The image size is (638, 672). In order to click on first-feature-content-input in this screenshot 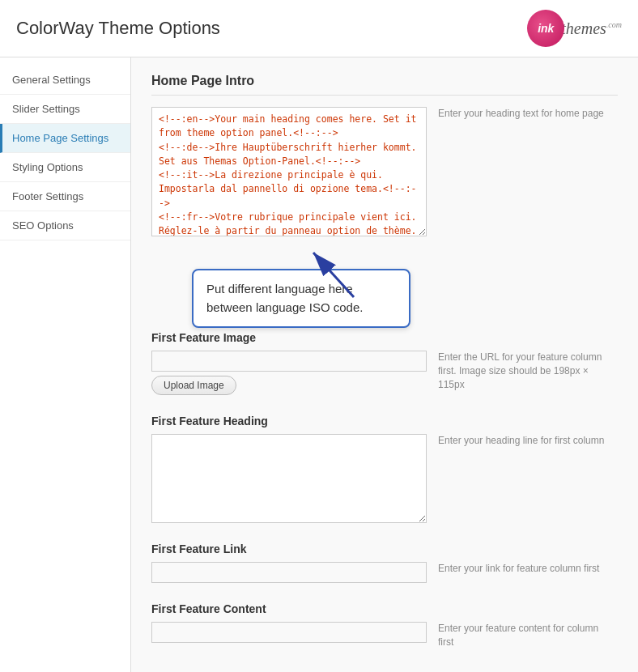, I will do `click(289, 632)`.